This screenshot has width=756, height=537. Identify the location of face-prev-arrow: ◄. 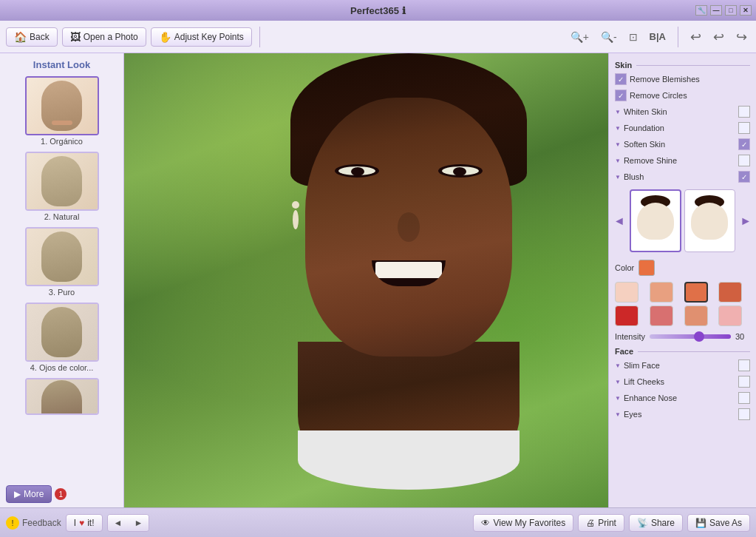
(619, 221).